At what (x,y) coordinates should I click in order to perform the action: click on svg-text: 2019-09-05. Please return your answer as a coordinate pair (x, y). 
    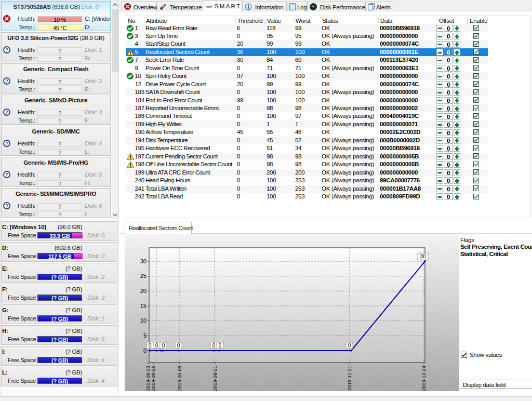
    Looking at the image, I should click on (180, 378).